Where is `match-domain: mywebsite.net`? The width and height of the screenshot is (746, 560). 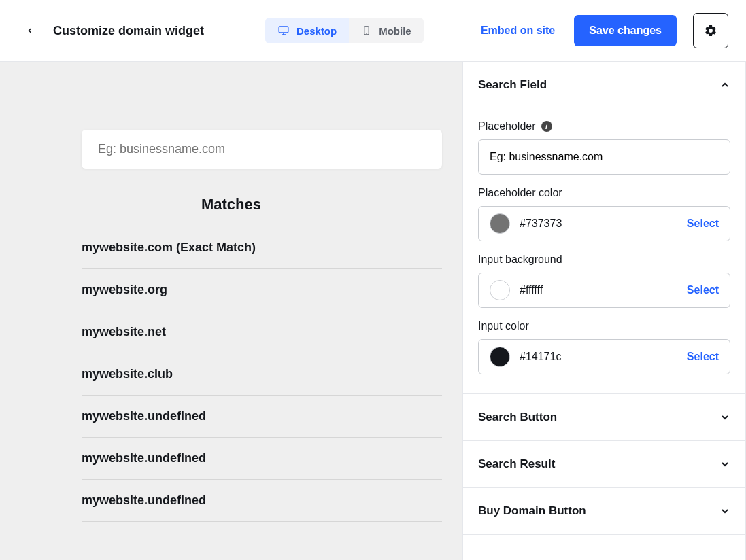 match-domain: mywebsite.net is located at coordinates (124, 332).